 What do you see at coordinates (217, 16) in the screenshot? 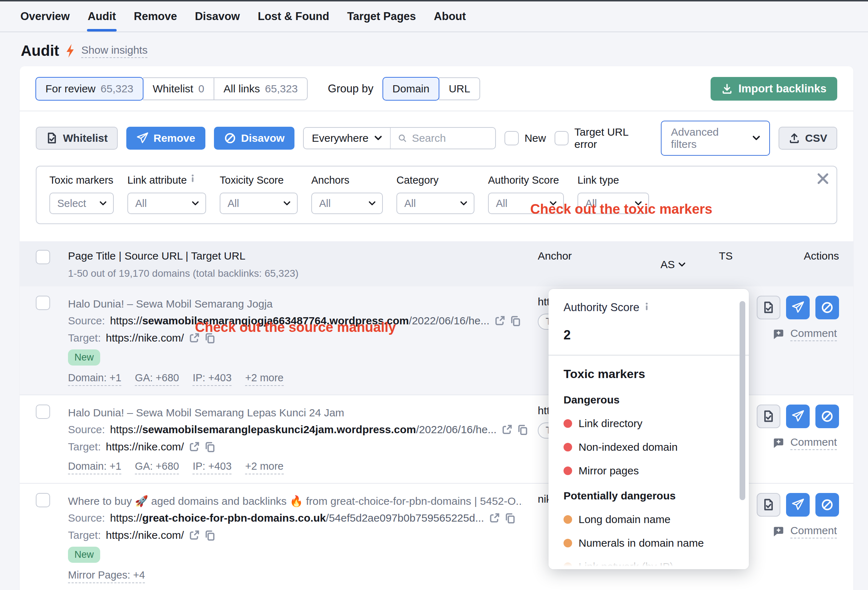
I see `nav-tab-disavow: Disavow` at bounding box center [217, 16].